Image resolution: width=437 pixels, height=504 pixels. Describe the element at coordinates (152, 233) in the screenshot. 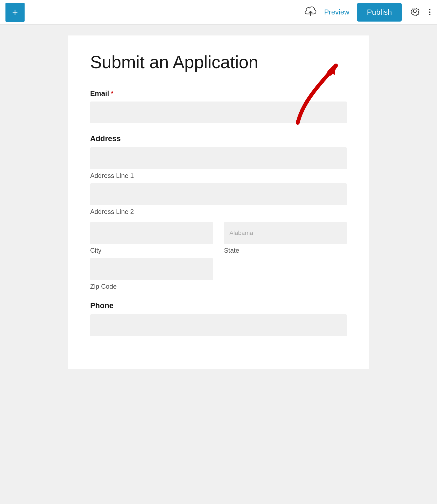

I see `city-input` at that location.